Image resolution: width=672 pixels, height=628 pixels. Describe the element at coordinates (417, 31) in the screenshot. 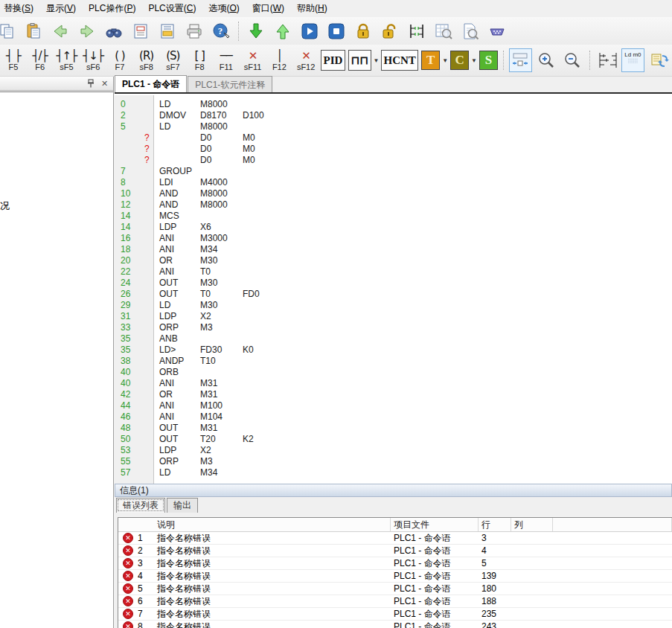

I see `monitor-ladder-icon` at that location.